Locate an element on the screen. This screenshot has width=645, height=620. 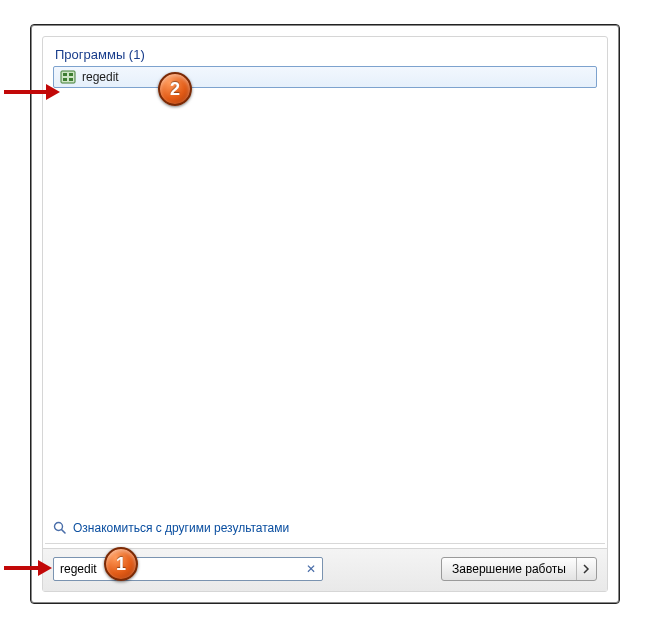
search-field-wrap: ✕ is located at coordinates (188, 569).